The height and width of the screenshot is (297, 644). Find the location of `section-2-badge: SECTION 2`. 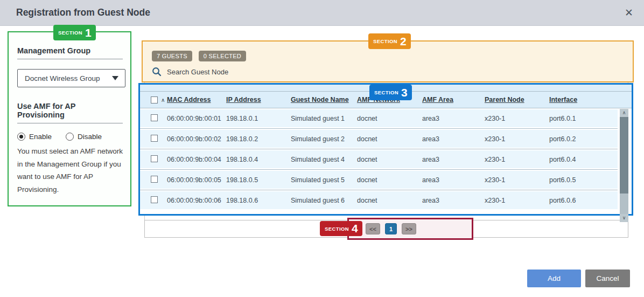

section-2-badge: SECTION 2 is located at coordinates (390, 41).